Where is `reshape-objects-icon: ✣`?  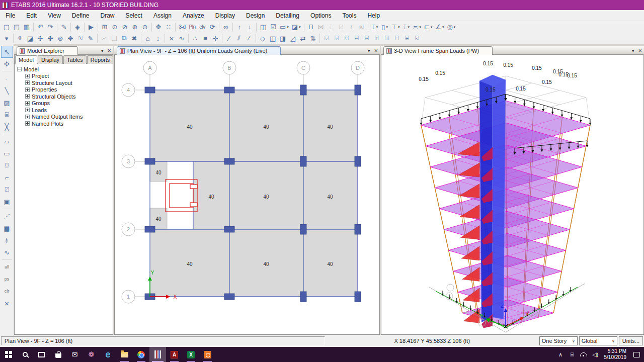 reshape-objects-icon: ✣ is located at coordinates (7, 64).